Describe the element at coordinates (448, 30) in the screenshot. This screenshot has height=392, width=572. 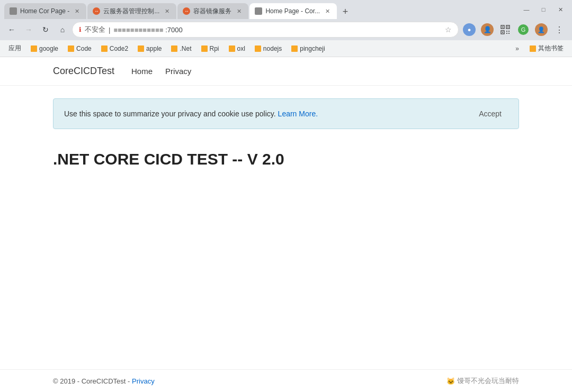
I see `bookmark-star-icon: ☆` at that location.